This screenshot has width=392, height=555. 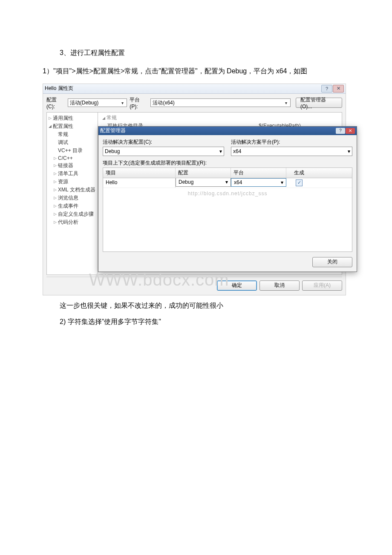 I want to click on config-label: 配置(C):, so click(x=56, y=103).